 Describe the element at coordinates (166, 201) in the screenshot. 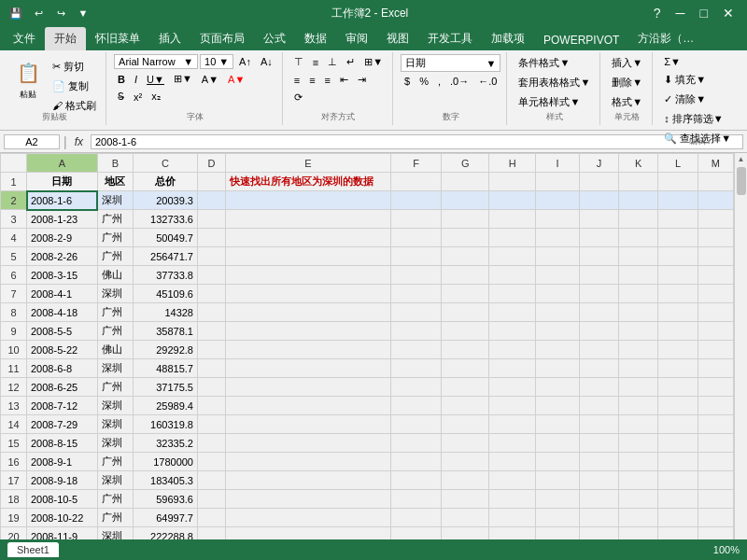

I see `cell-C2: 20039.3` at that location.